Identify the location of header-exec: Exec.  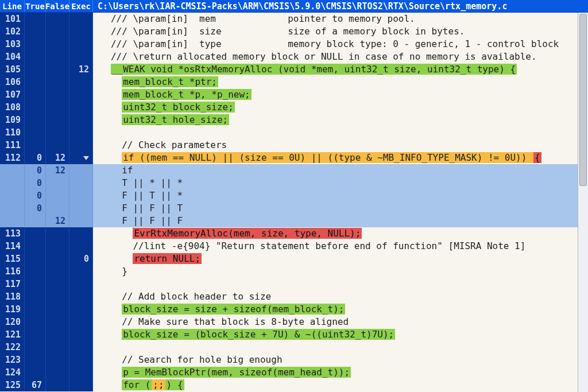
(82, 6).